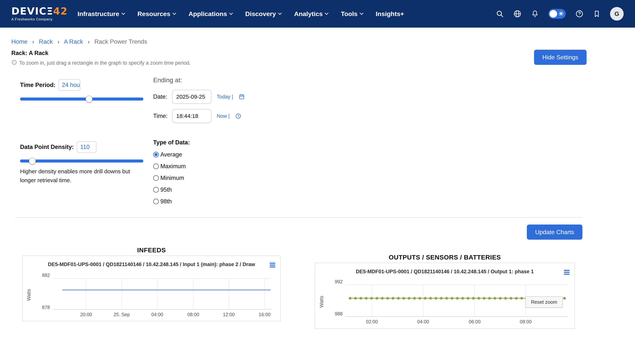 This screenshot has width=635, height=364. I want to click on density-slider-handle, so click(33, 161).